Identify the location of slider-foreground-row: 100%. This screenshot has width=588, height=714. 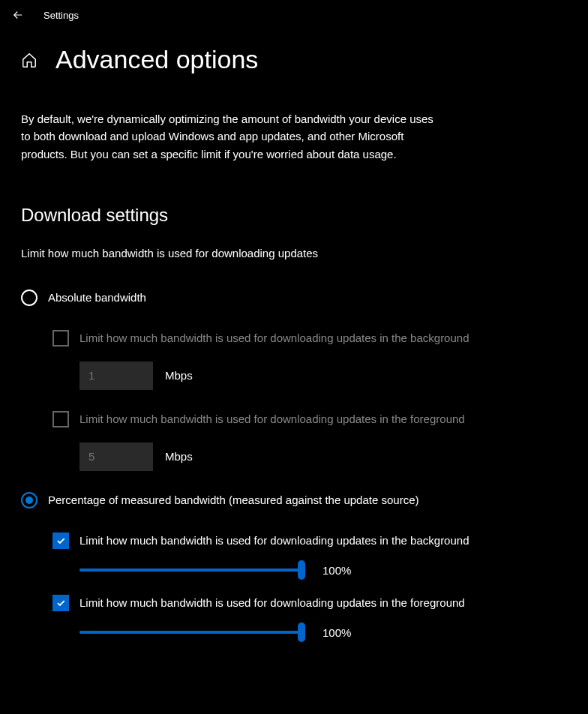
(323, 633).